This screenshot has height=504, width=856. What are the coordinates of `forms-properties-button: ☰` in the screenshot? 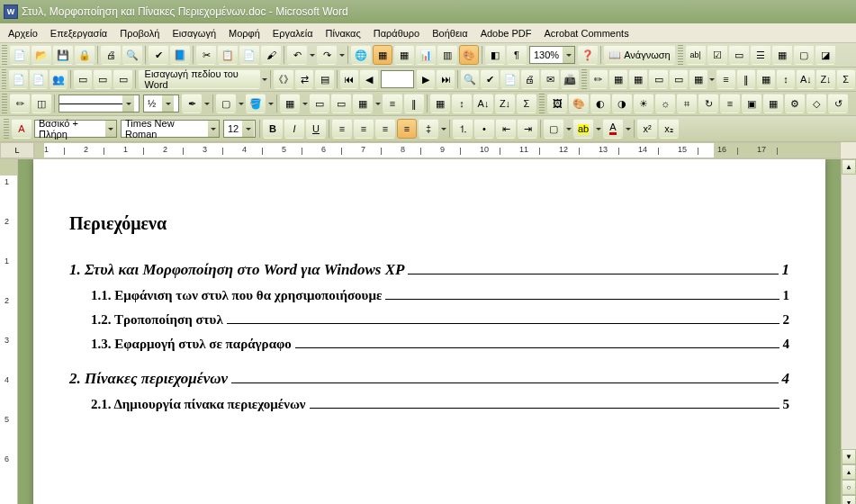 It's located at (761, 55).